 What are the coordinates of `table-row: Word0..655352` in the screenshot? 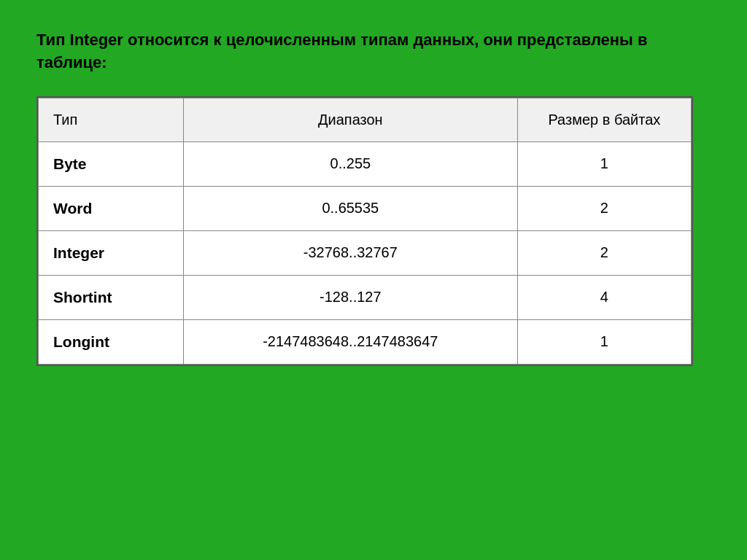 It's located at (365, 209).